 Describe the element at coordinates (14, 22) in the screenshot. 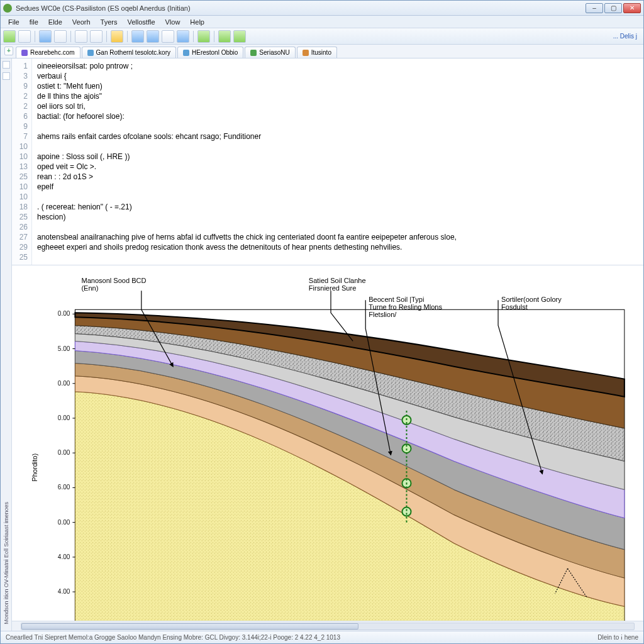

I see `menu-file: File` at that location.